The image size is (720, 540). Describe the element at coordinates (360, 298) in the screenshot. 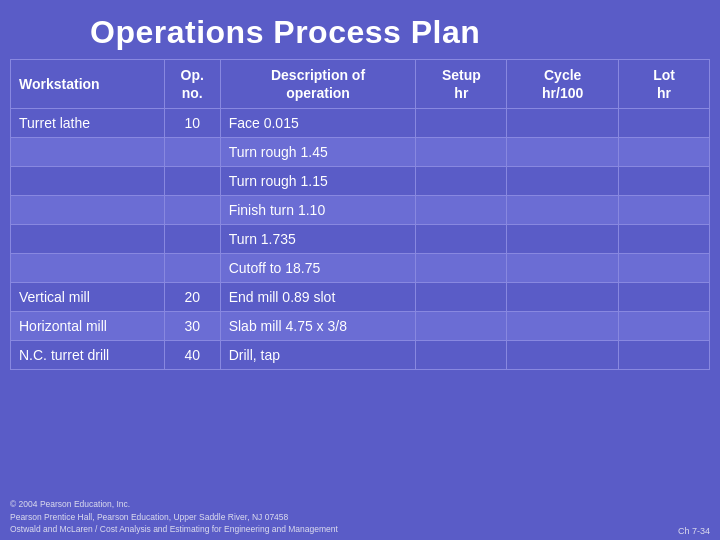

I see `table-row: Vertical mill20End mill 0.89 slot` at that location.